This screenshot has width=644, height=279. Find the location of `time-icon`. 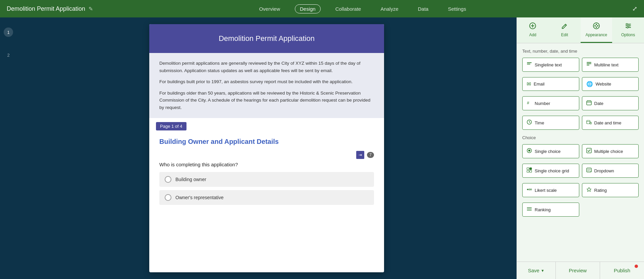

time-icon is located at coordinates (529, 123).